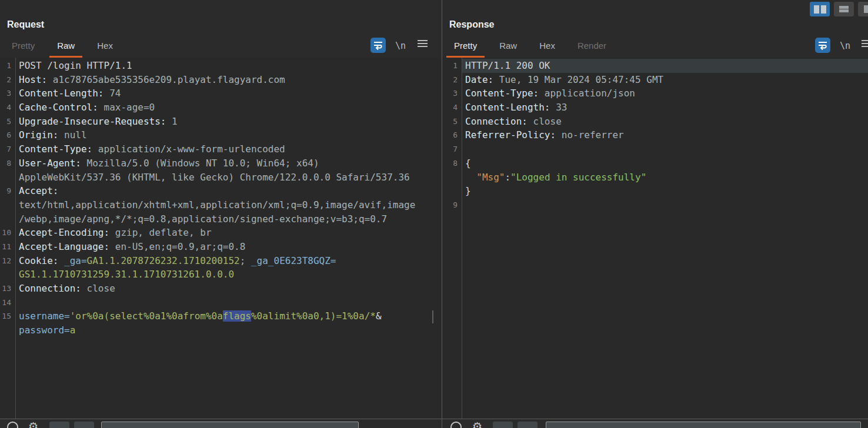 The height and width of the screenshot is (428, 868). Describe the element at coordinates (8, 108) in the screenshot. I see `line-number: 4` at that location.